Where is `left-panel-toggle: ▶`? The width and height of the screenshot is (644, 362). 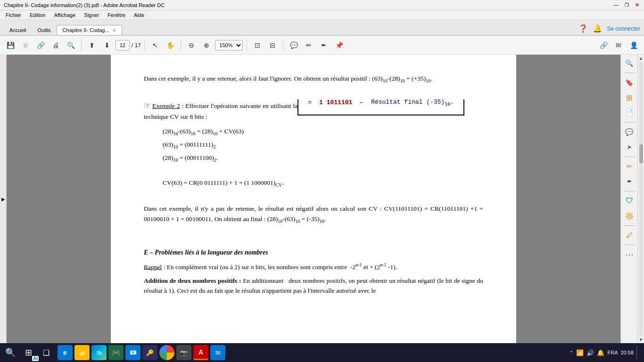
left-panel-toggle: ▶ is located at coordinates (3, 199).